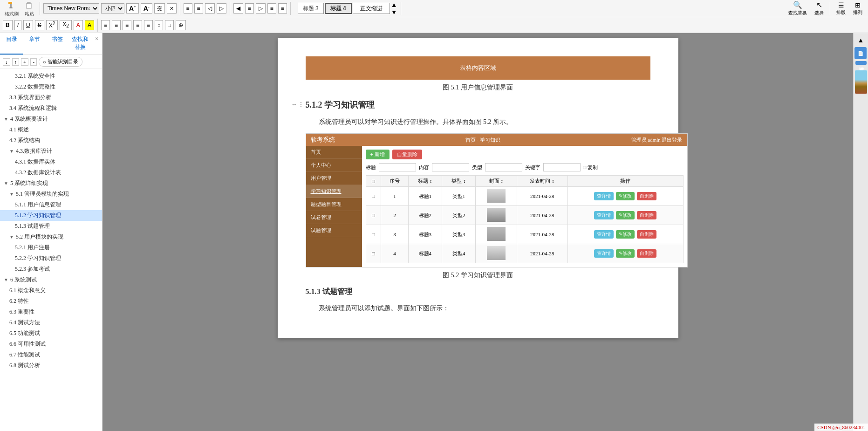  Describe the element at coordinates (625, 234) in the screenshot. I see `row3-edit-button: ✎修改` at that location.